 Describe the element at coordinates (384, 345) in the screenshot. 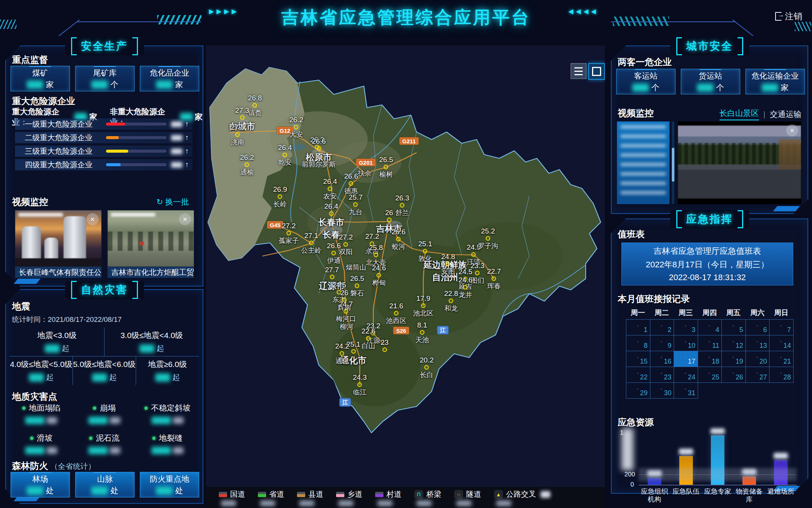

I see `map-marker-23: 23` at that location.